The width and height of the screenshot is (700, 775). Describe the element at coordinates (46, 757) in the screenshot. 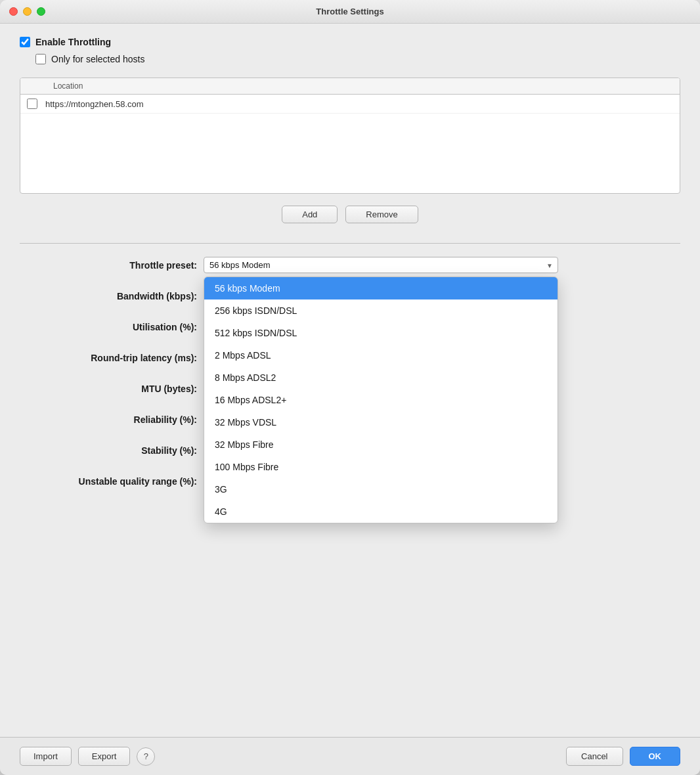

I see `import-button: Import` at that location.